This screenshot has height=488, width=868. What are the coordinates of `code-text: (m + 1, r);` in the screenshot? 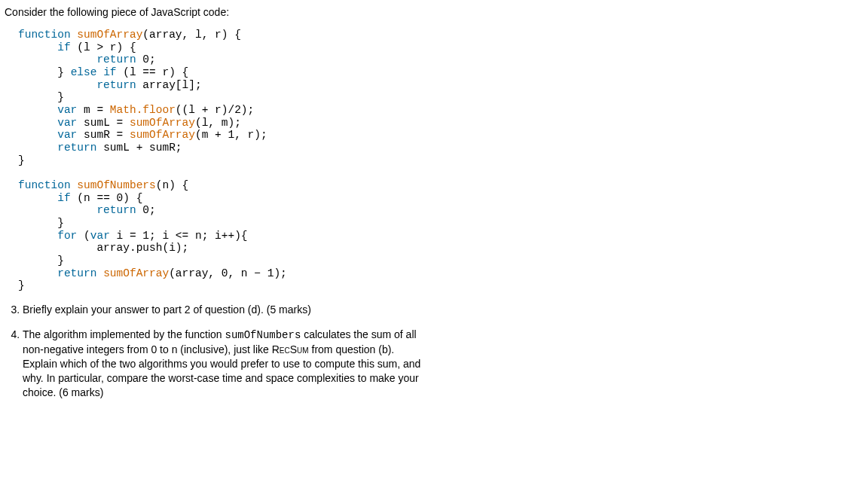 It's located at (231, 135).